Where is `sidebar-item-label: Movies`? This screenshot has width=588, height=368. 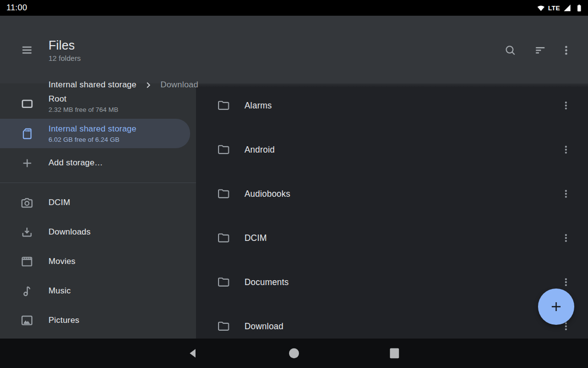 sidebar-item-label: Movies is located at coordinates (62, 262).